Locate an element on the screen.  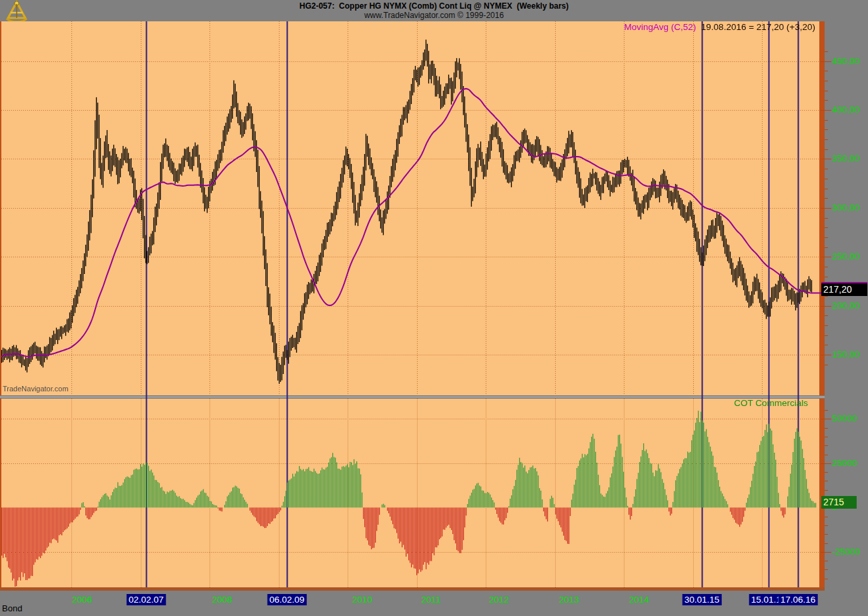
moving-average-label: MovingAvg (C,52) is located at coordinates (661, 27).